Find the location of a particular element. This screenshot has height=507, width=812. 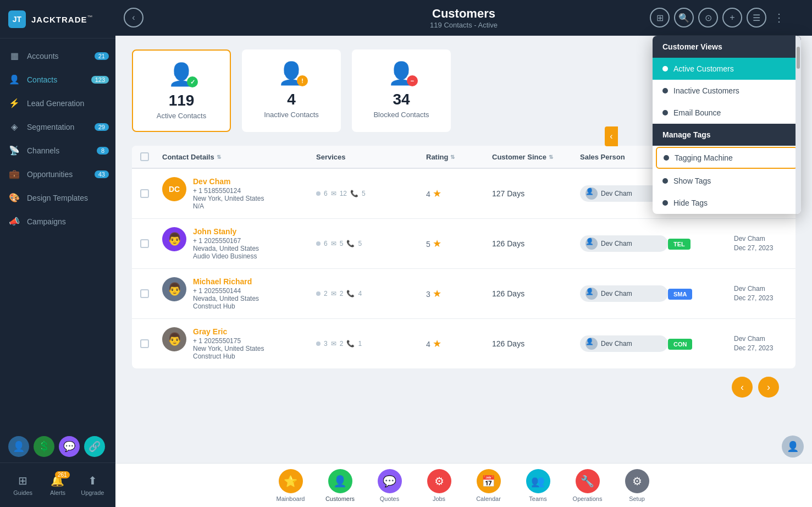

email-bounce-dot is located at coordinates (665, 113).